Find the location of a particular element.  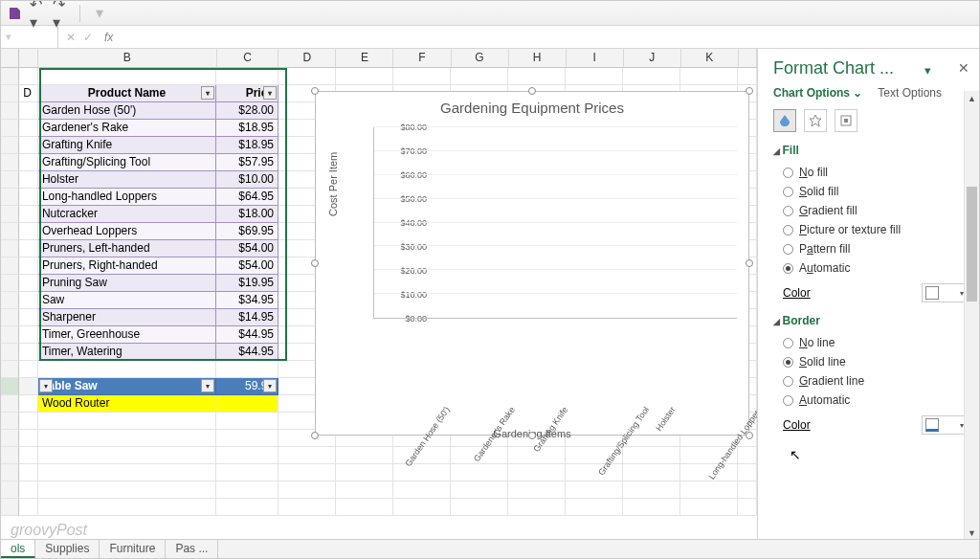

pane-title: Format Chart ... is located at coordinates (871, 69).